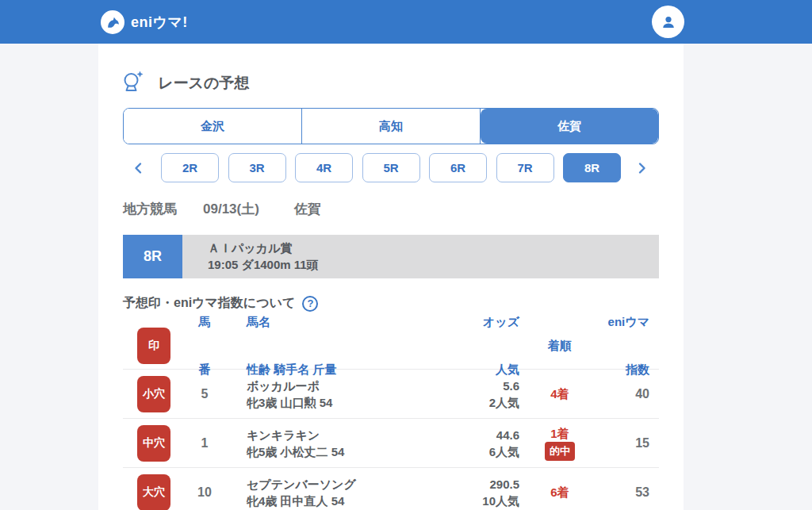 The image size is (812, 510). Describe the element at coordinates (335, 501) in the screenshot. I see `horse-profile: 牝4歳 田中直人 54` at that location.